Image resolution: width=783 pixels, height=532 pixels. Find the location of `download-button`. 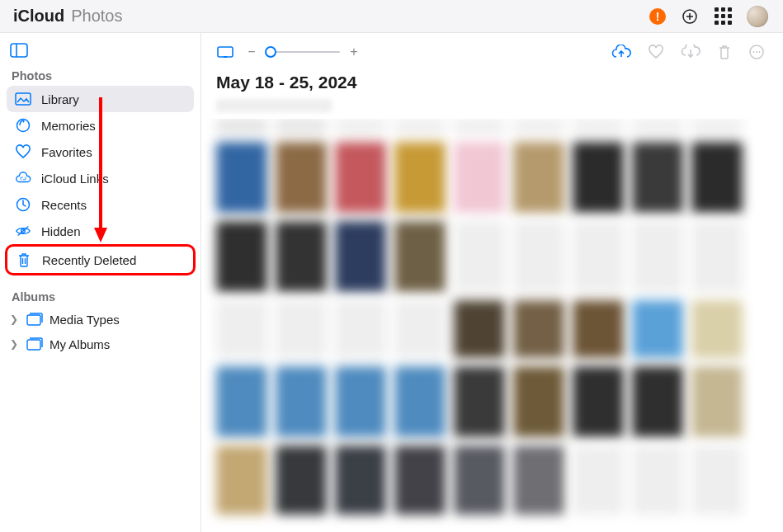

download-button is located at coordinates (691, 52).